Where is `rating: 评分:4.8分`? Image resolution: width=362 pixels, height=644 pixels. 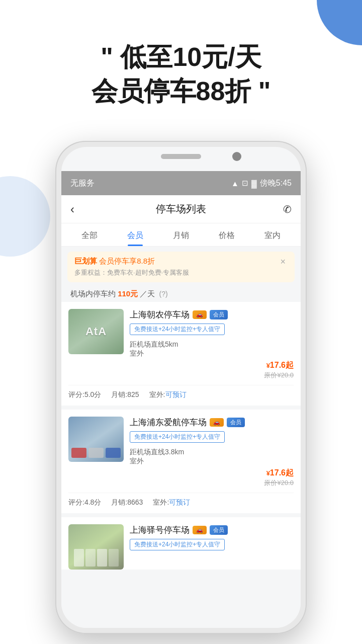
rating: 评分:4.8分 is located at coordinates (84, 503).